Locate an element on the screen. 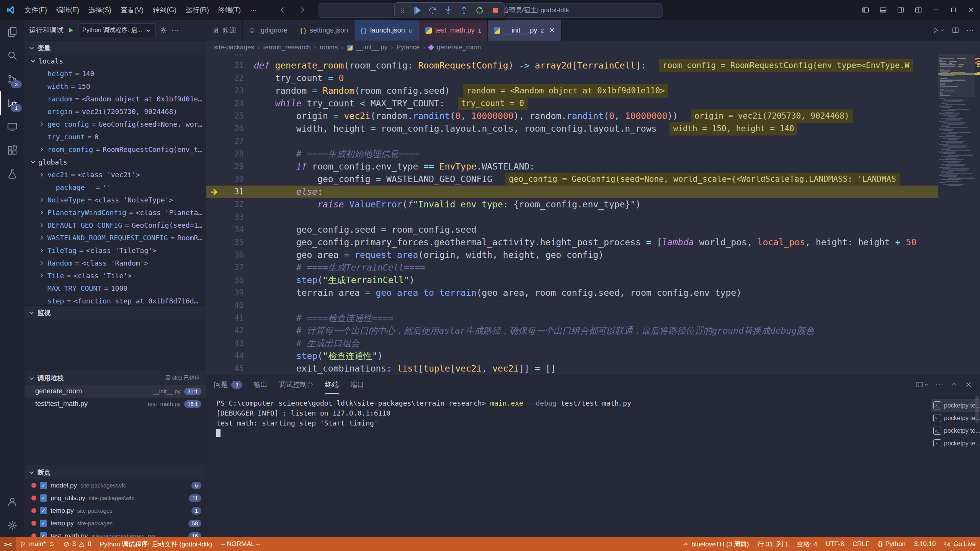  terminal-layout-icon is located at coordinates (922, 385).